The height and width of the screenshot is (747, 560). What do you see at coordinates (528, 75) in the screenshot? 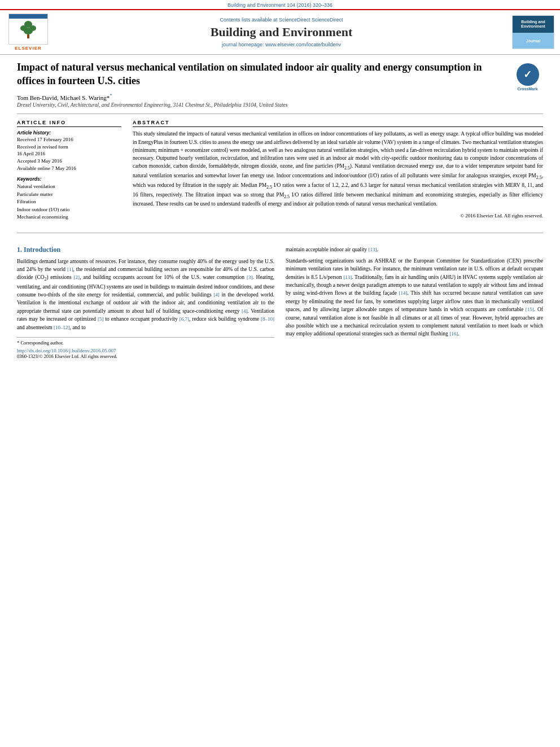
I see `crossmark-icon: ✓` at bounding box center [528, 75].